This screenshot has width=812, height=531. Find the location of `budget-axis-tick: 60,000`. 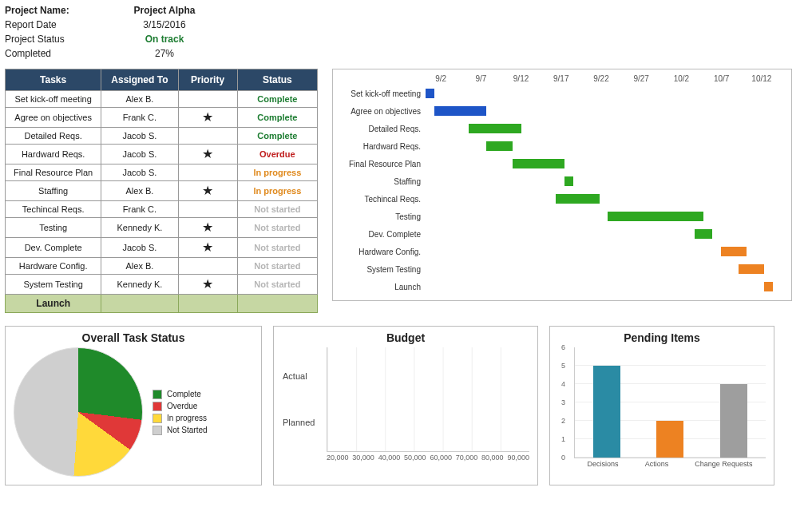

budget-axis-tick: 60,000 is located at coordinates (441, 458).